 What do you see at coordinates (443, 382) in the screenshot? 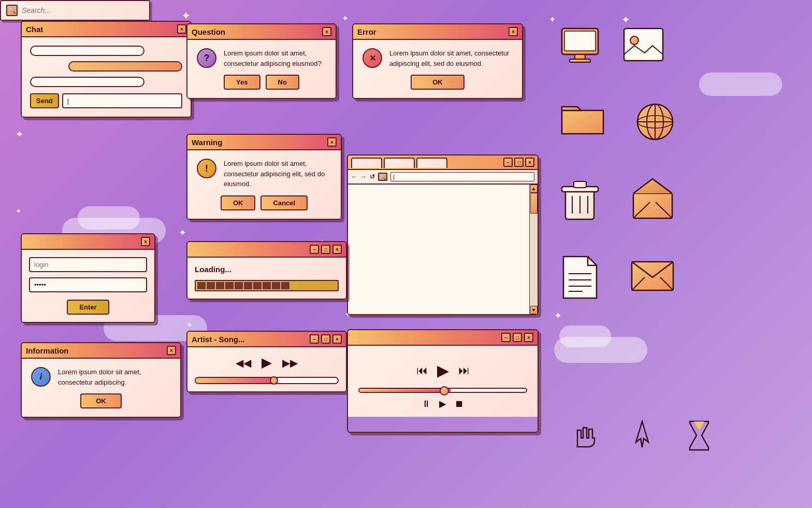
I see `music-large-body: ⏮ ▶ ⏭ ⏸ ▶ ⏹` at bounding box center [443, 382].